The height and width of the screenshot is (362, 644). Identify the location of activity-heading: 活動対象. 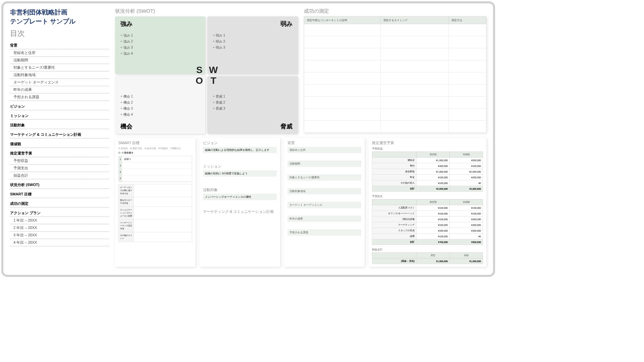
(240, 190).